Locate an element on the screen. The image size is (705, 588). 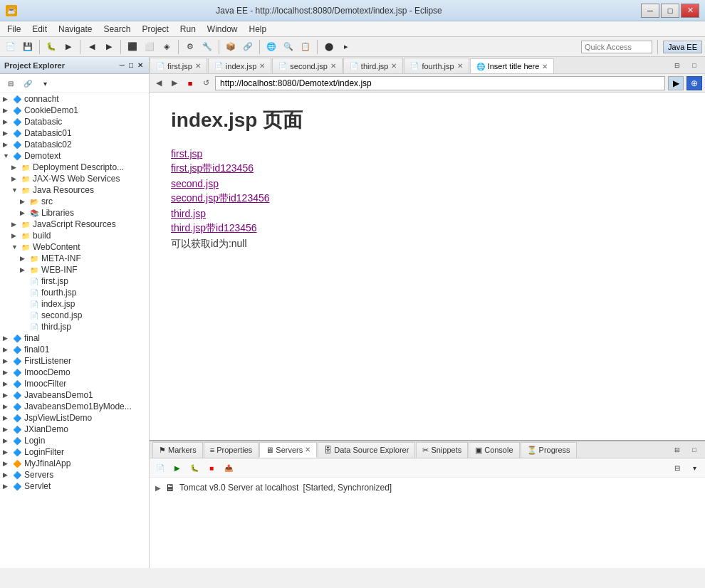
list-item: ▶ 🔷 JavabeansDemo1 is located at coordinates (74, 395).